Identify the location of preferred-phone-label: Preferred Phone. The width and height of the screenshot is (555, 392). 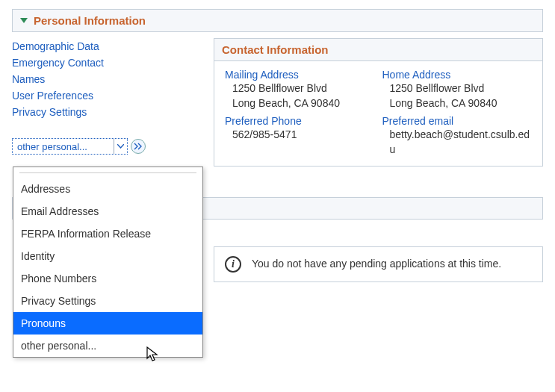
(300, 121).